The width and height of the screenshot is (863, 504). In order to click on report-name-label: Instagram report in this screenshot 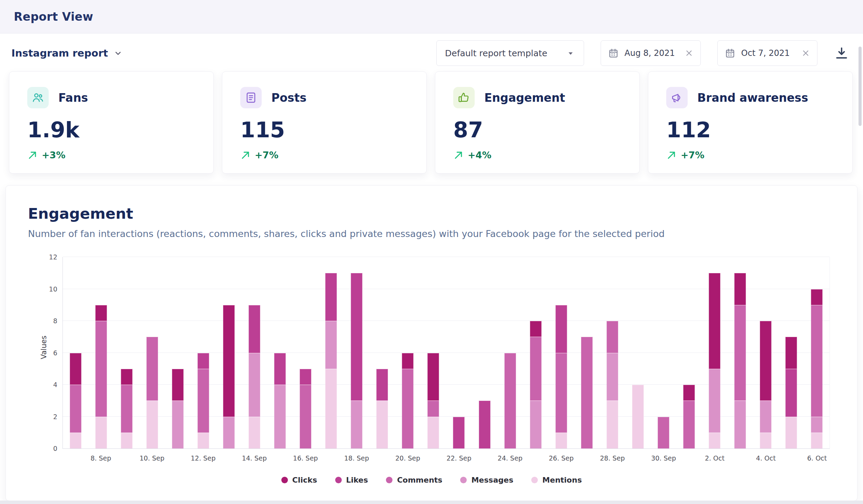, I will do `click(60, 53)`.